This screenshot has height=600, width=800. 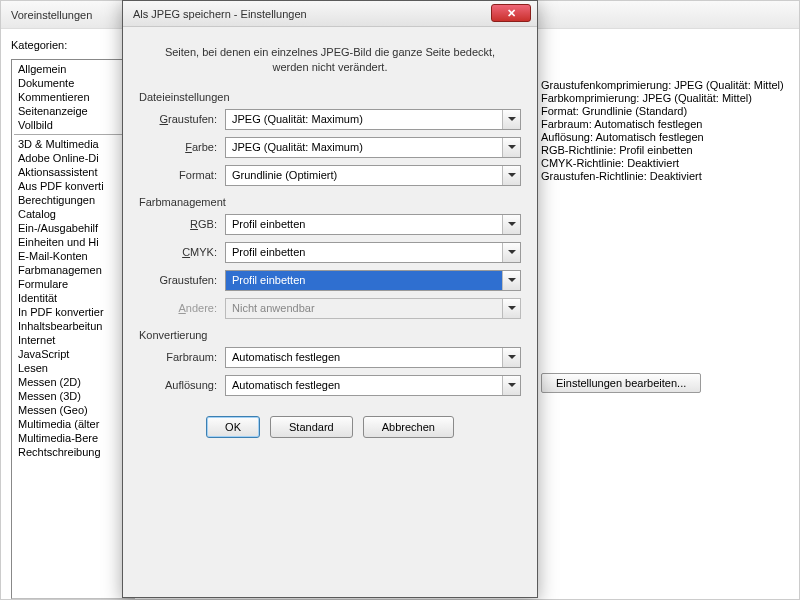 I want to click on file-settings-title: Dateieinstellungen, so click(x=330, y=97).